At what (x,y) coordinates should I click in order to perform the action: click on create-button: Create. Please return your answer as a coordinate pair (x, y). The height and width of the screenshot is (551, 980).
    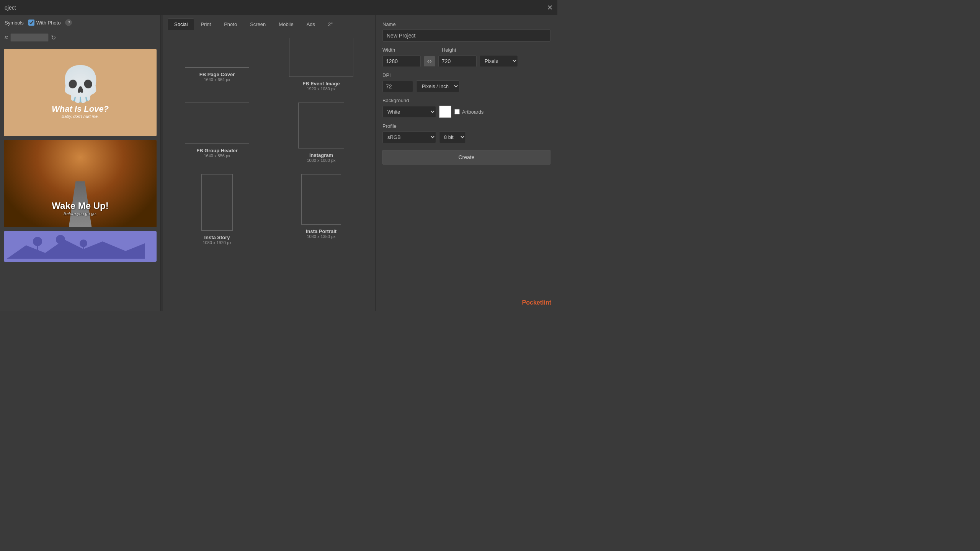
    Looking at the image, I should click on (466, 157).